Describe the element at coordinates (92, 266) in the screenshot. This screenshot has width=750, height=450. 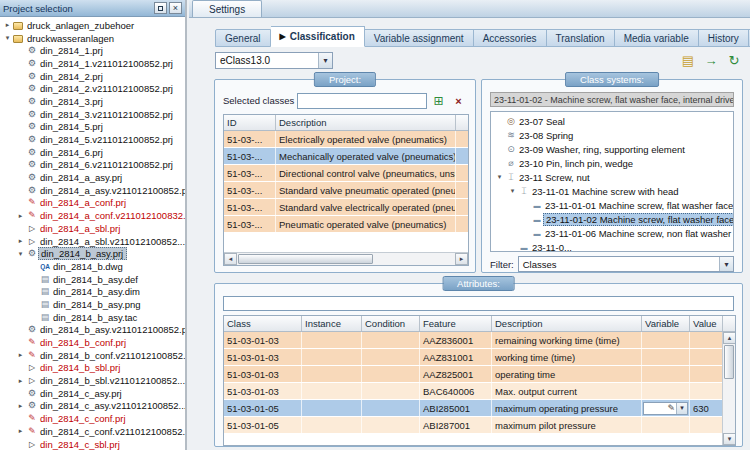
I see `tree-item: din_2814_b.dwg` at that location.